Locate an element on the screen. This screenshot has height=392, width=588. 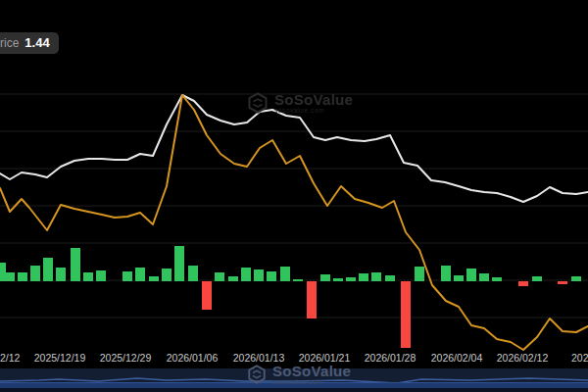
x-axis-label: 2025/12/19 is located at coordinates (61, 358).